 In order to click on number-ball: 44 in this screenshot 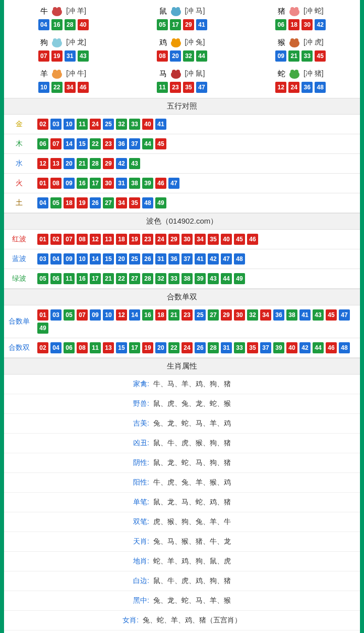, I will do `click(226, 279)`.